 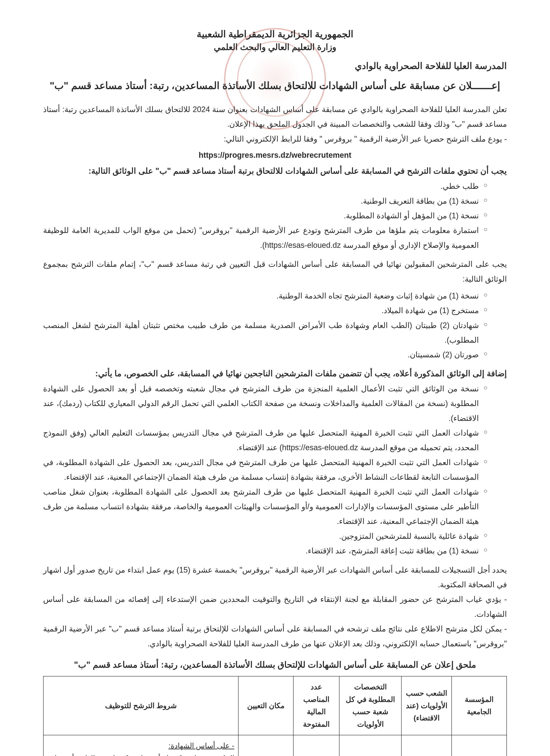 I want to click on note-deadline: يحدد أجل التسجيلات للمسابقة على أساس الش…, so click(x=275, y=577).